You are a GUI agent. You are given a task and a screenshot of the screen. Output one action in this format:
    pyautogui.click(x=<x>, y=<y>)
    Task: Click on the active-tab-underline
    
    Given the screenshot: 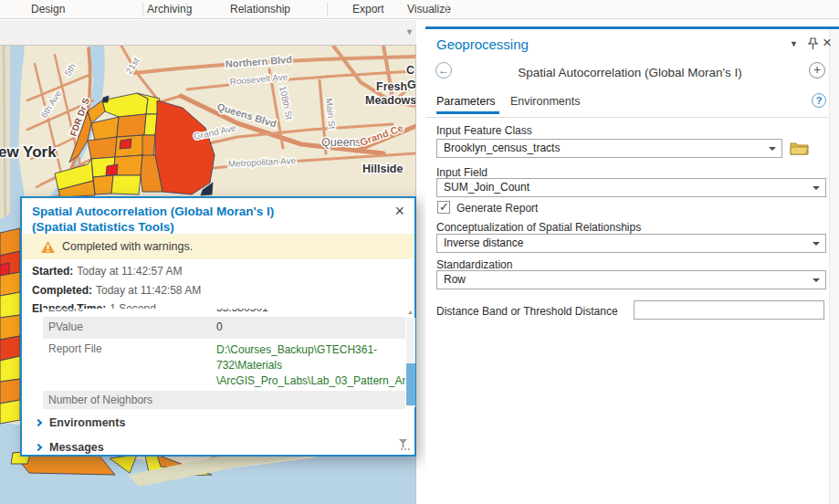 What is the action you would take?
    pyautogui.click(x=467, y=113)
    